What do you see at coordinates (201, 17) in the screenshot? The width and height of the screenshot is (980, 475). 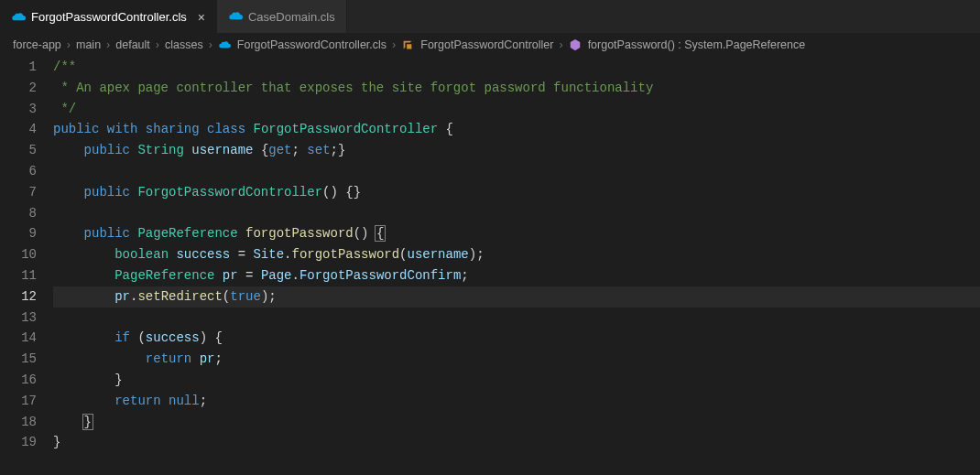 I see `close-icon: ×` at bounding box center [201, 17].